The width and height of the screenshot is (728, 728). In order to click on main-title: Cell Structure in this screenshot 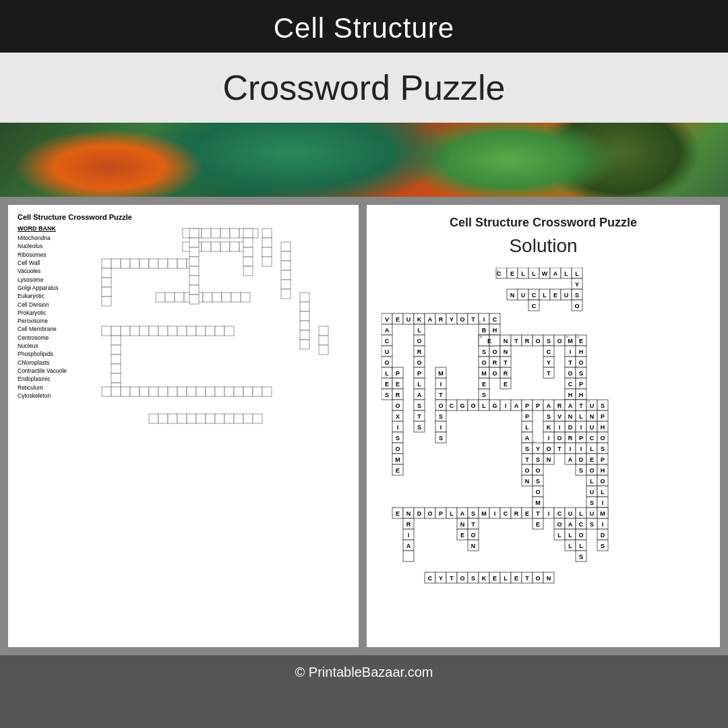, I will do `click(364, 28)`.